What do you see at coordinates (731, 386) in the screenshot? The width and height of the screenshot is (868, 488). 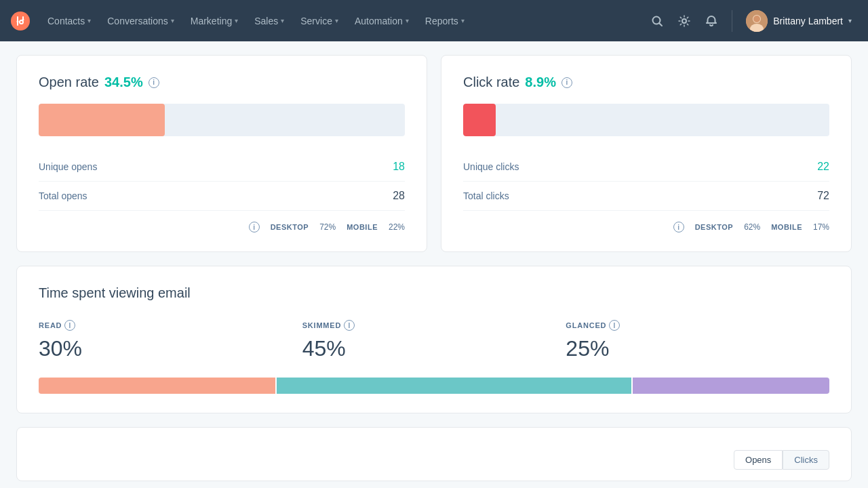 I see `glanced-bar-segment` at bounding box center [731, 386].